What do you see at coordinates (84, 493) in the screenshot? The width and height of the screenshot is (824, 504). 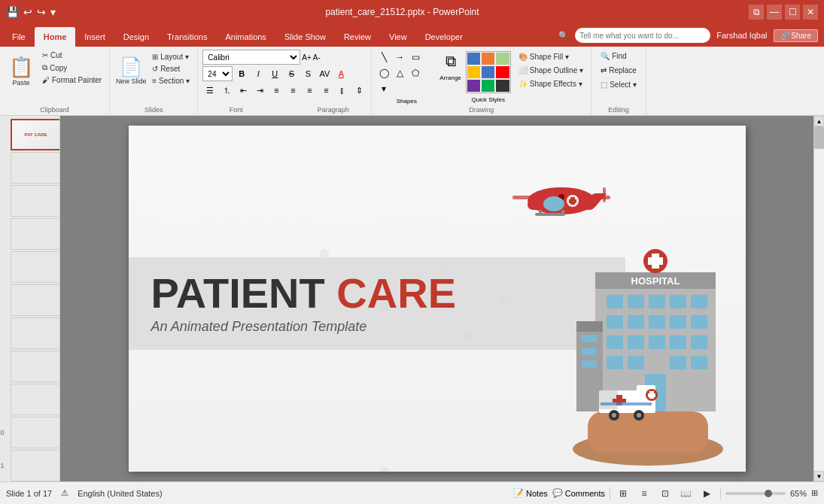 I see `status-left: Slide 1 of 17 ⚠ English (United States)` at bounding box center [84, 493].